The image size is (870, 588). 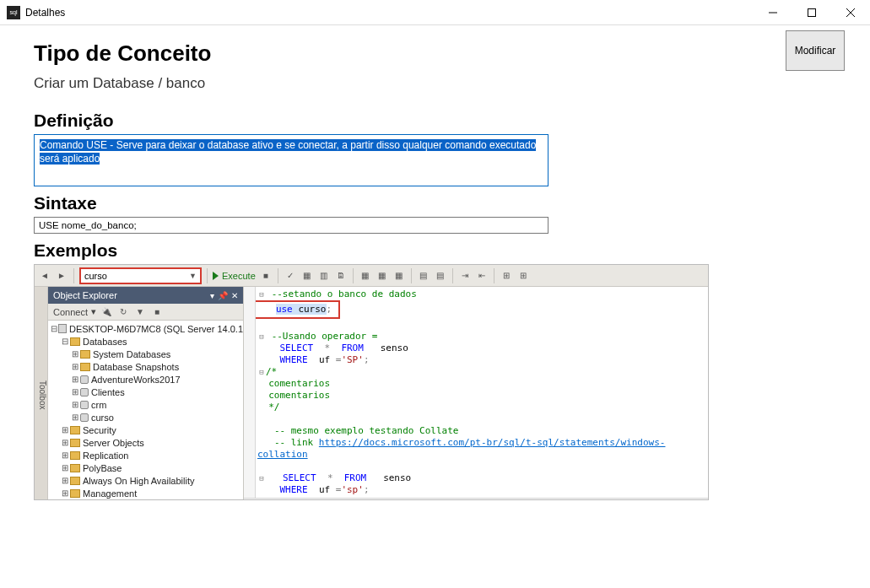 I want to click on play-icon, so click(x=216, y=276).